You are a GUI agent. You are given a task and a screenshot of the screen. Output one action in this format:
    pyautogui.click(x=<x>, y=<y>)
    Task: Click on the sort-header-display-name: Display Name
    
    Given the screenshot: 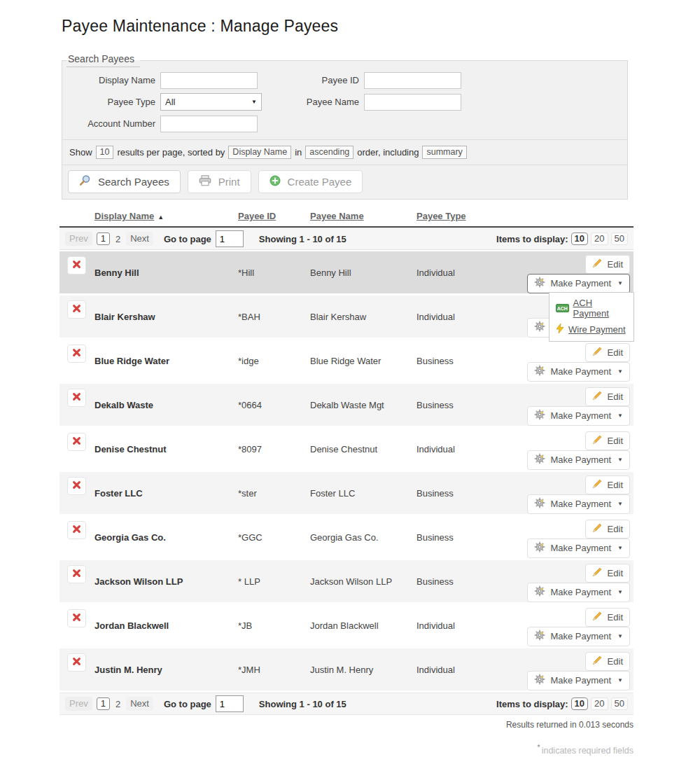 What is the action you would take?
    pyautogui.click(x=125, y=216)
    